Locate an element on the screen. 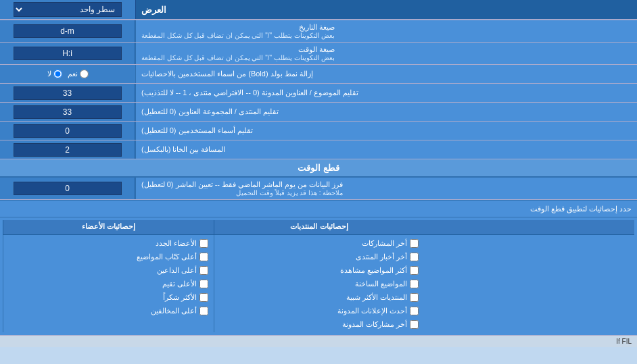  list-item: الأكثر شكراً is located at coordinates (108, 297).